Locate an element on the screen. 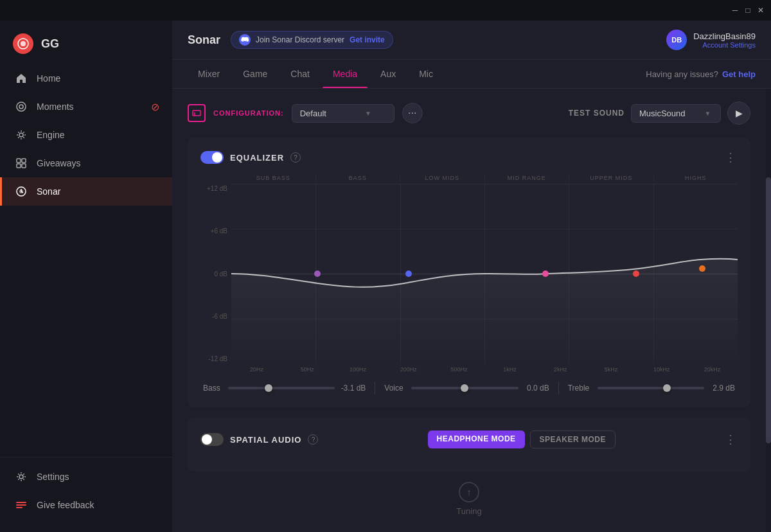 The height and width of the screenshot is (532, 771). sidebar-item-sonar: Sonar is located at coordinates (86, 191).